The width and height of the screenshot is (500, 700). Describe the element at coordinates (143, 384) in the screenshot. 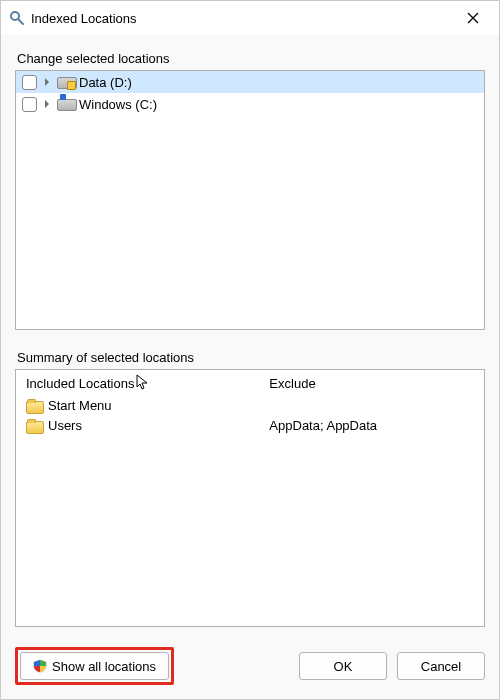

I see `cursor-icon` at that location.